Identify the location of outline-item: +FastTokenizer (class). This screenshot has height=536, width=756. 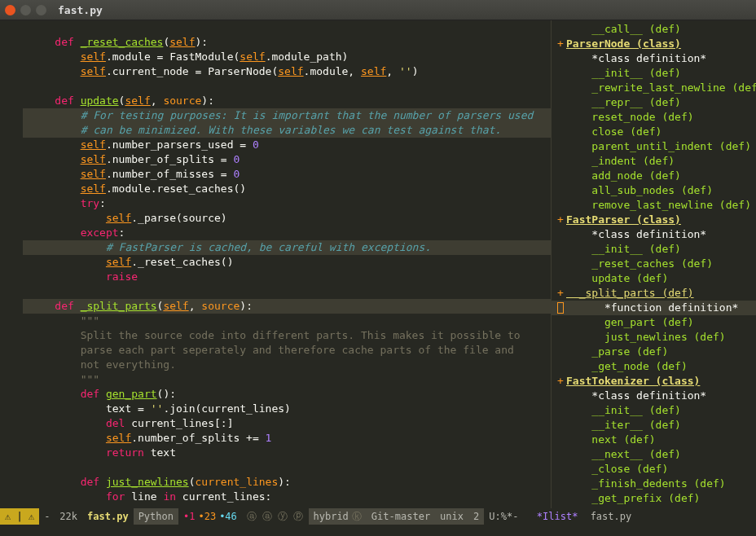
(653, 381).